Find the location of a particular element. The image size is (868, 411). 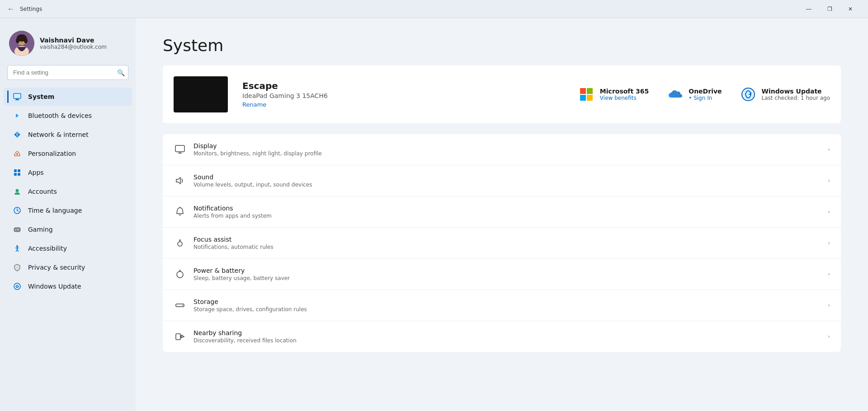

display-icon is located at coordinates (180, 149).